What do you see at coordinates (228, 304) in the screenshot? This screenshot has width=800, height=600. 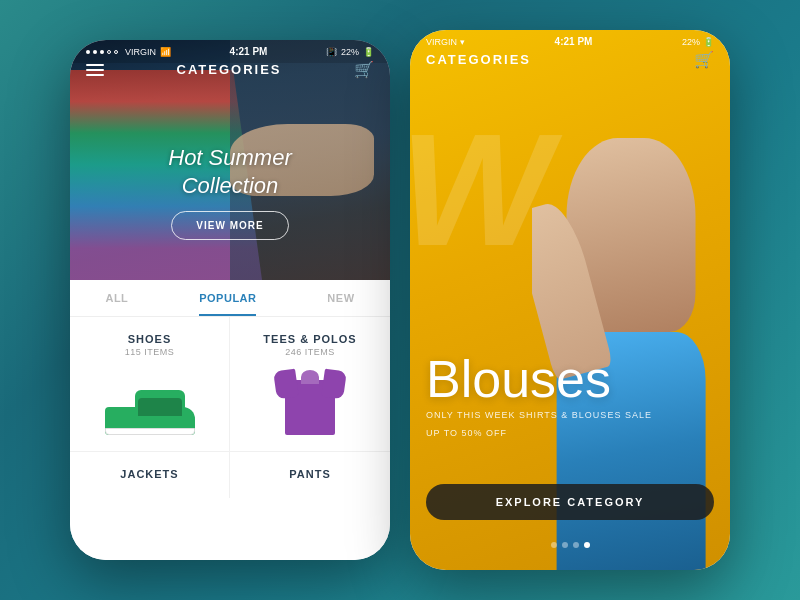 I see `tab-popular: POPULAR` at bounding box center [228, 304].